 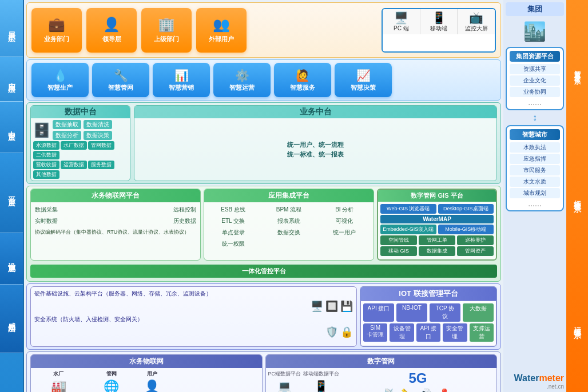 I want to click on biz-row1: 统一用户、统一流程, so click(x=316, y=145).